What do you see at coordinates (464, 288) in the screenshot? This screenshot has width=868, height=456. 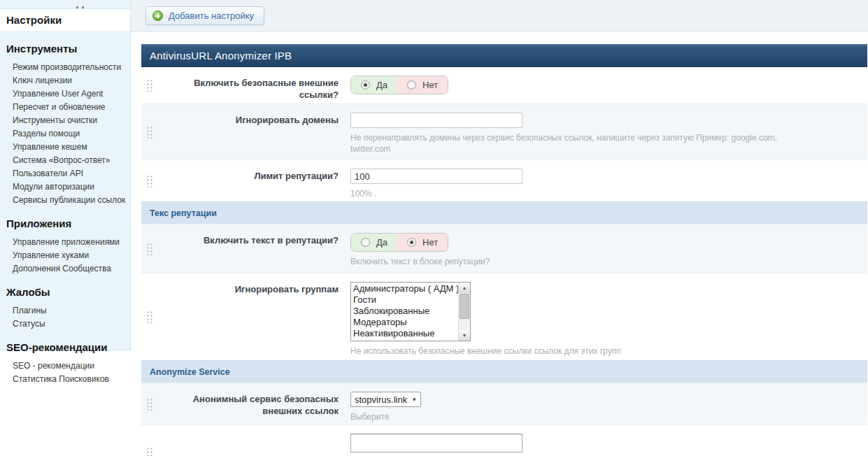 I see `scroll-up-icon: ▲` at bounding box center [464, 288].